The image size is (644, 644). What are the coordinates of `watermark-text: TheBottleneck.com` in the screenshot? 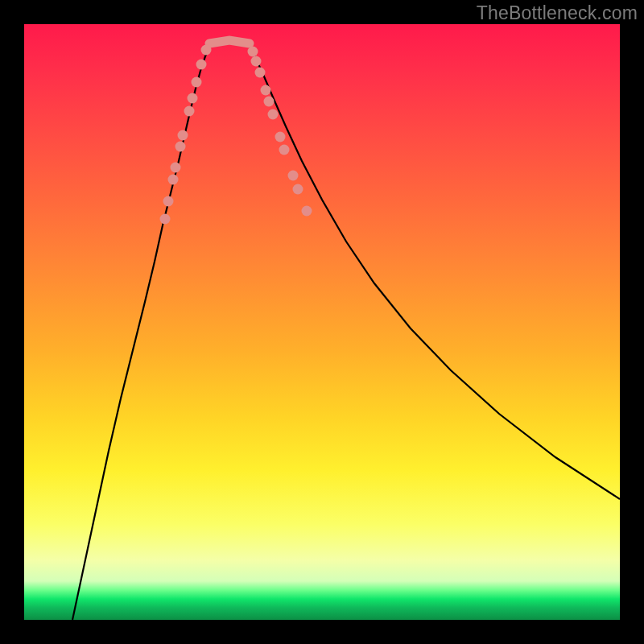 It's located at (557, 13).